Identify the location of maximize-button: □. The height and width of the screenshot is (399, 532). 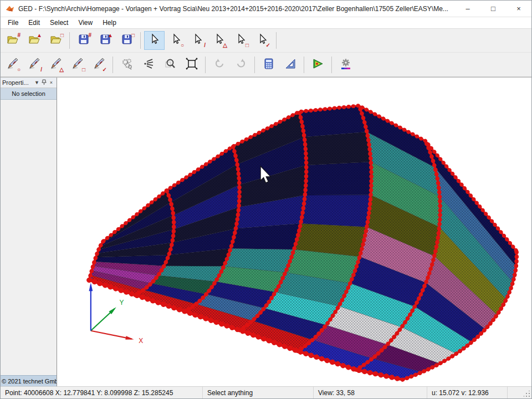
(493, 9).